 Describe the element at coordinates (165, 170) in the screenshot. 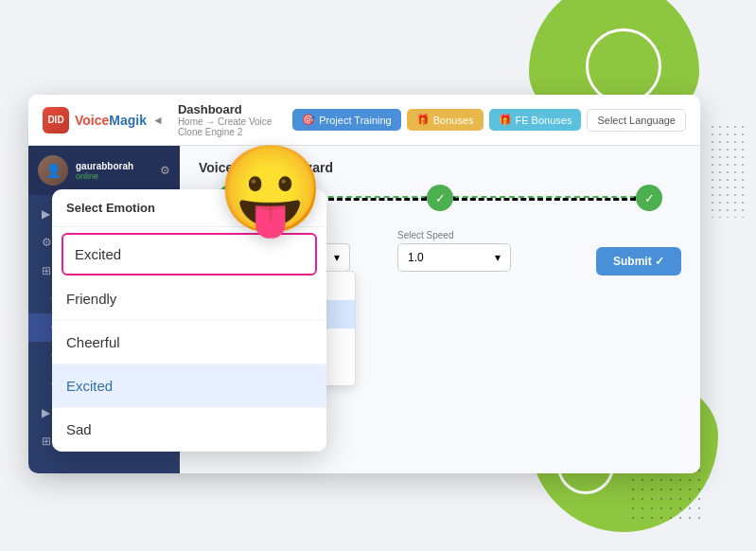

I see `settings-icon: ⚙` at that location.